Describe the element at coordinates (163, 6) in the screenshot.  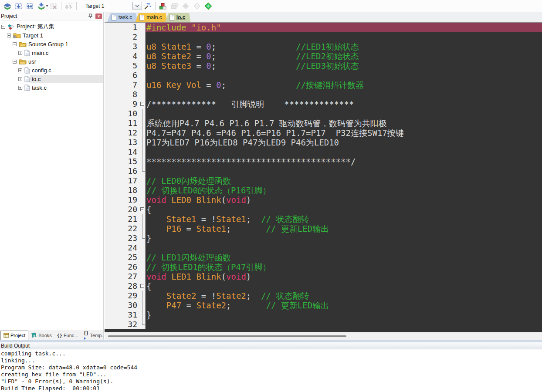
I see `manage-rte-button` at that location.